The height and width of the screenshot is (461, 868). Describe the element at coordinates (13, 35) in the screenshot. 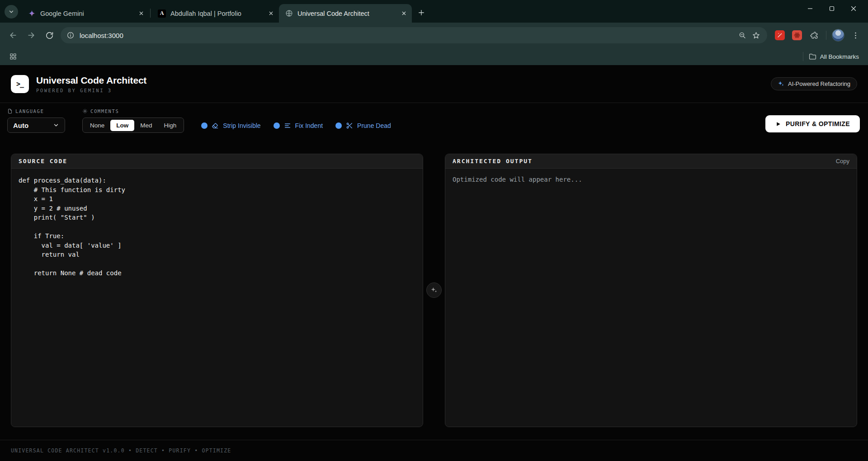

I see `back-button` at that location.